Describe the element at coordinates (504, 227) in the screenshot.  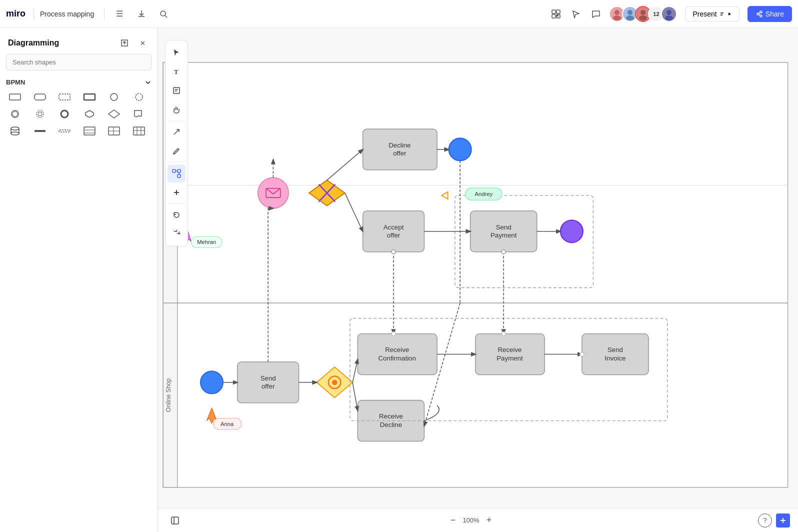
I see `svg-text: Send` at that location.